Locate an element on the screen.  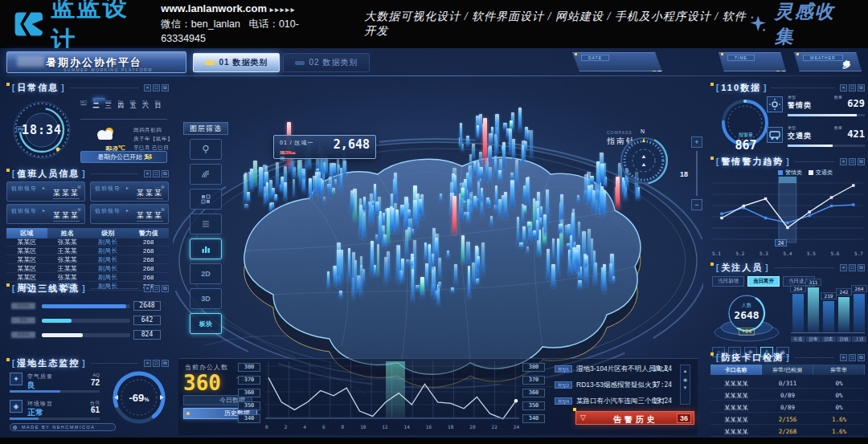
brand-contact: www.lanlanwork.com ▸▸▸▸▸ 微信：ben_lanlan 电… is located at coordinates (248, 24).